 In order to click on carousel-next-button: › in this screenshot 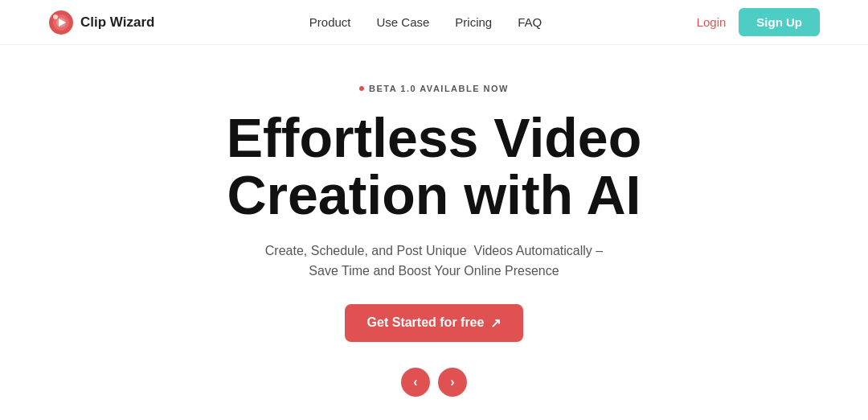, I will do `click(452, 382)`.